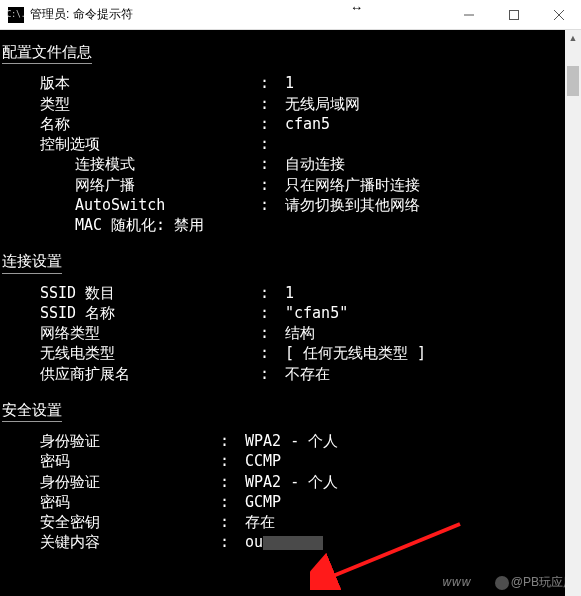 The width and height of the screenshot is (581, 596). I want to click on section-header-profile: 配置文件信息, so click(47, 53).